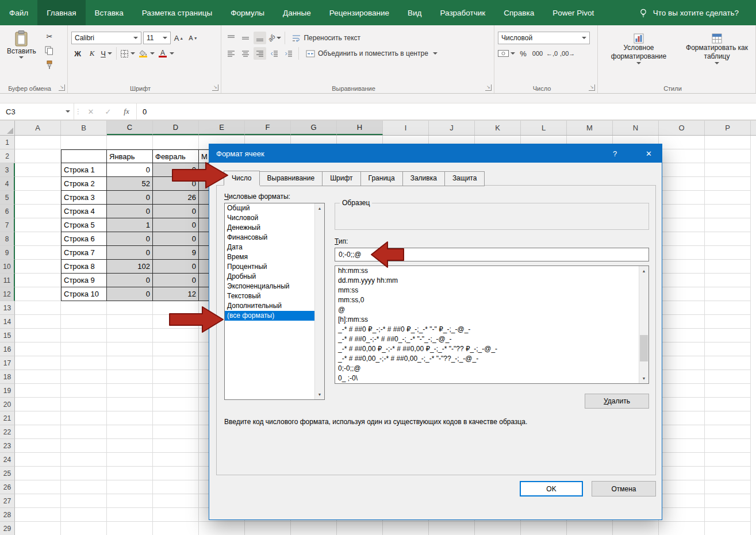  What do you see at coordinates (270, 247) in the screenshot?
I see `category-item-Дата: Дата` at bounding box center [270, 247].